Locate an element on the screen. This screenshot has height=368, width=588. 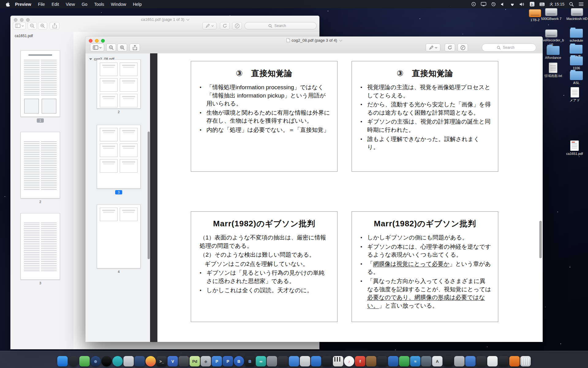
desktop-icon-ca1651.pdf: ca1651.pdf is located at coordinates (575, 148).